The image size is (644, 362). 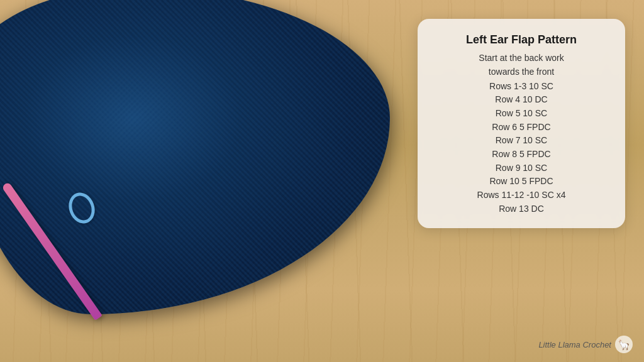 What do you see at coordinates (575, 344) in the screenshot?
I see `brand-text: Little Llama Crochet` at bounding box center [575, 344].